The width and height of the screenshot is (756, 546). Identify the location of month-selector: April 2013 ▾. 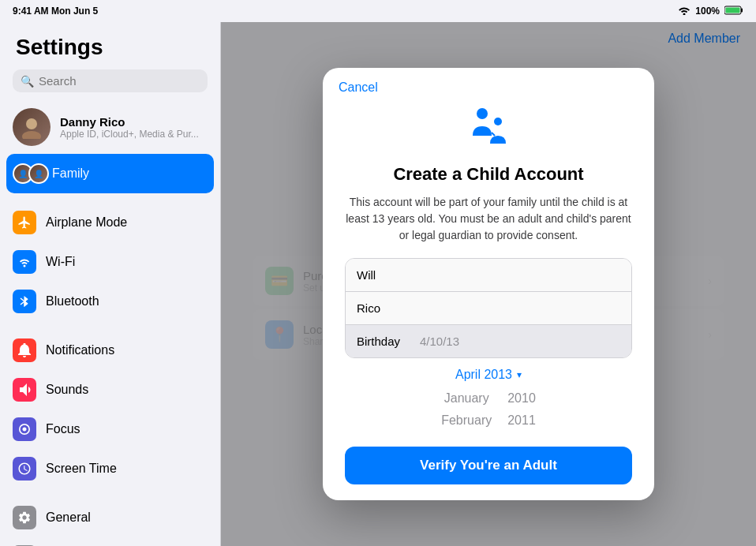
(488, 375).